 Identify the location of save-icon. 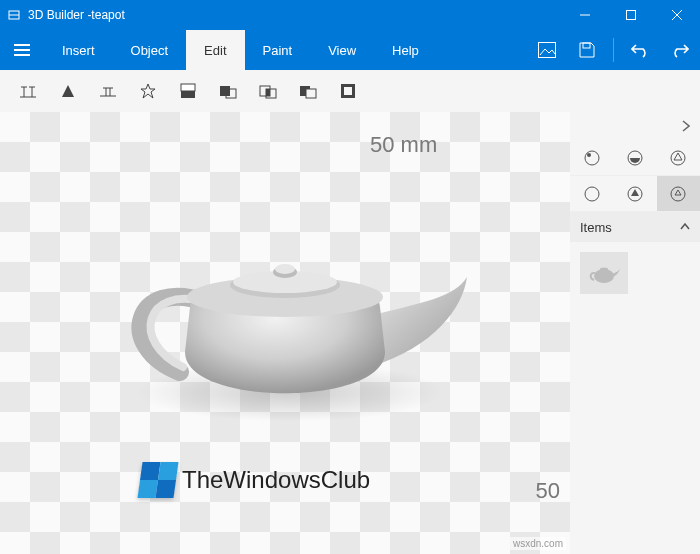
(587, 50).